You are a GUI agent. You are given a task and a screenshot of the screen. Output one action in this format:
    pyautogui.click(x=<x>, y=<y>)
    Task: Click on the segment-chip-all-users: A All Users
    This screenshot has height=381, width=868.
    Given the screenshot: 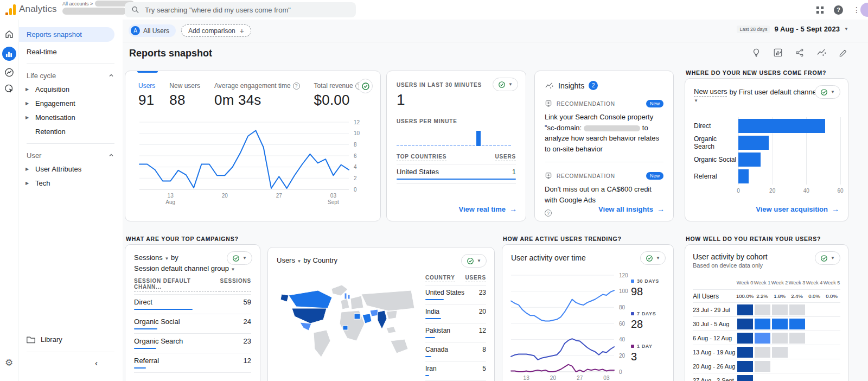 What is the action you would take?
    pyautogui.click(x=152, y=30)
    